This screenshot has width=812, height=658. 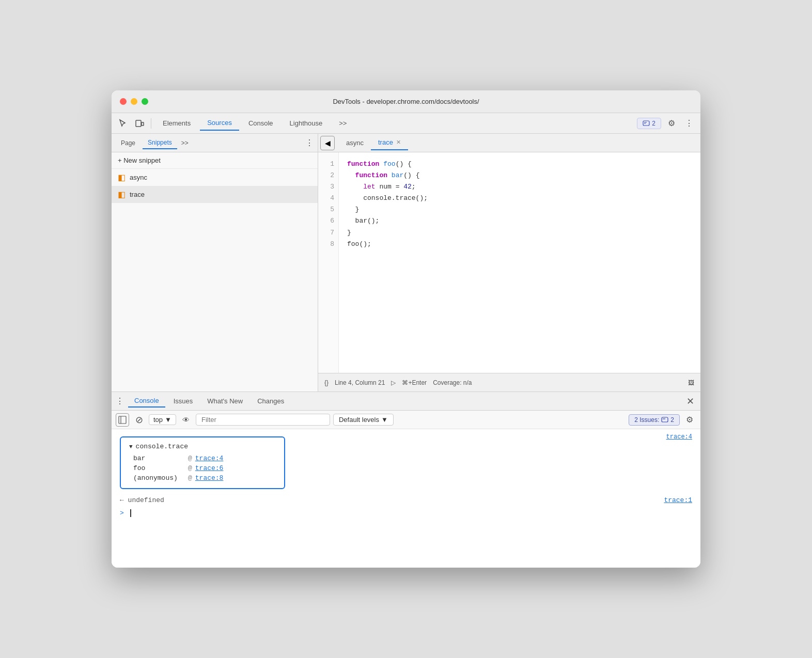 What do you see at coordinates (678, 500) in the screenshot?
I see `undefined-location: trace:1` at bounding box center [678, 500].